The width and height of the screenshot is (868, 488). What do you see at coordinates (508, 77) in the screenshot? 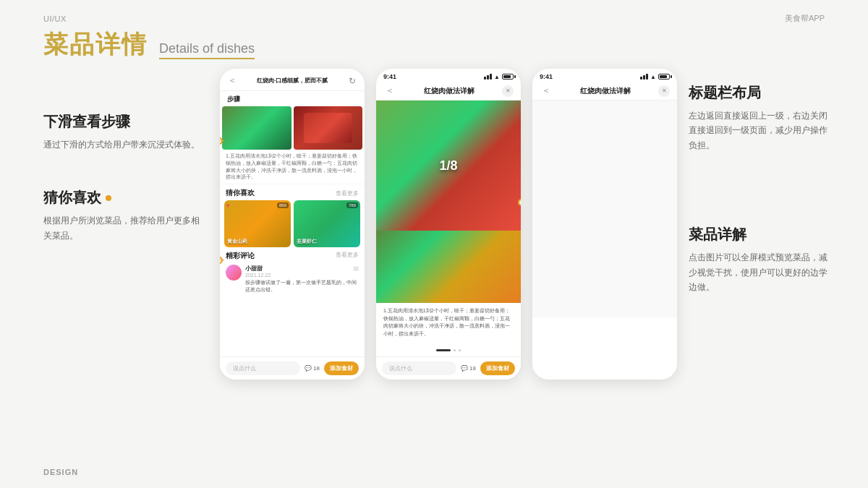
I see `battery-icon` at bounding box center [508, 77].